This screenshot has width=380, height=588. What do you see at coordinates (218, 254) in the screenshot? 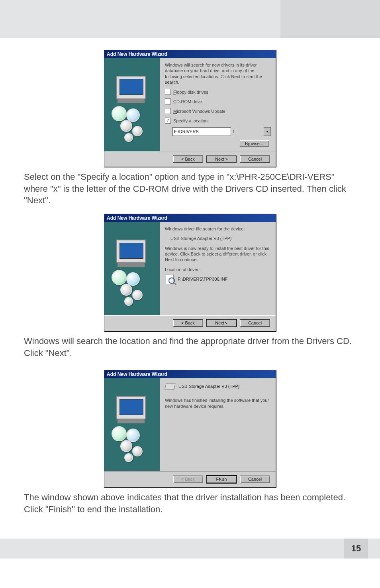
I see `ready-message-text: Windows is now ready to install the best…` at bounding box center [218, 254].